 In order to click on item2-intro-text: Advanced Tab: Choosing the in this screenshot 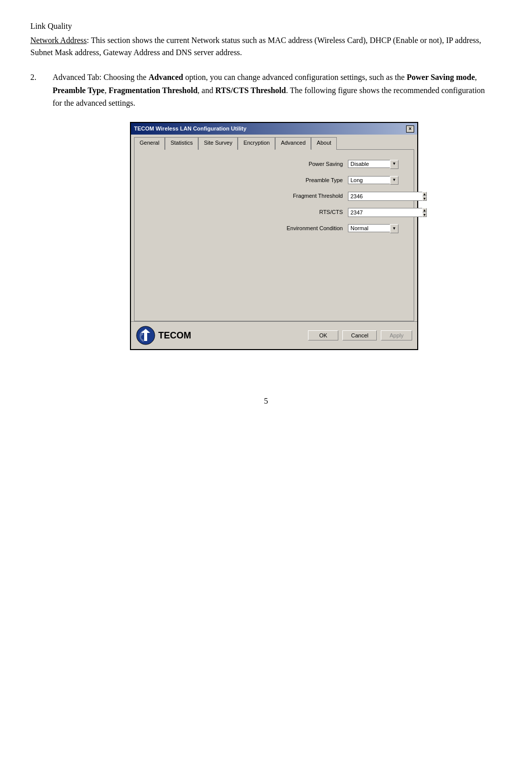, I will do `click(101, 77)`.